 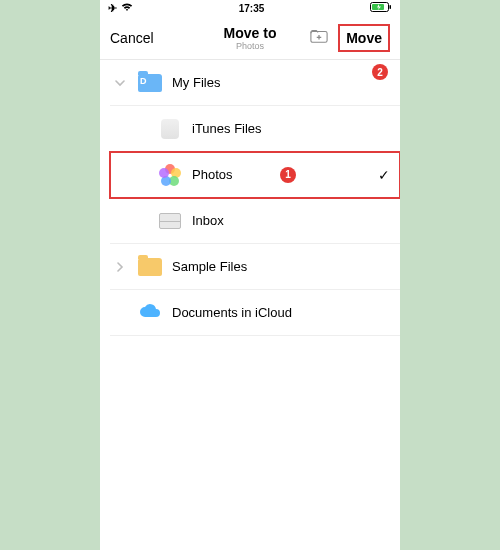 I want to click on folder-icon: D, so click(x=150, y=83).